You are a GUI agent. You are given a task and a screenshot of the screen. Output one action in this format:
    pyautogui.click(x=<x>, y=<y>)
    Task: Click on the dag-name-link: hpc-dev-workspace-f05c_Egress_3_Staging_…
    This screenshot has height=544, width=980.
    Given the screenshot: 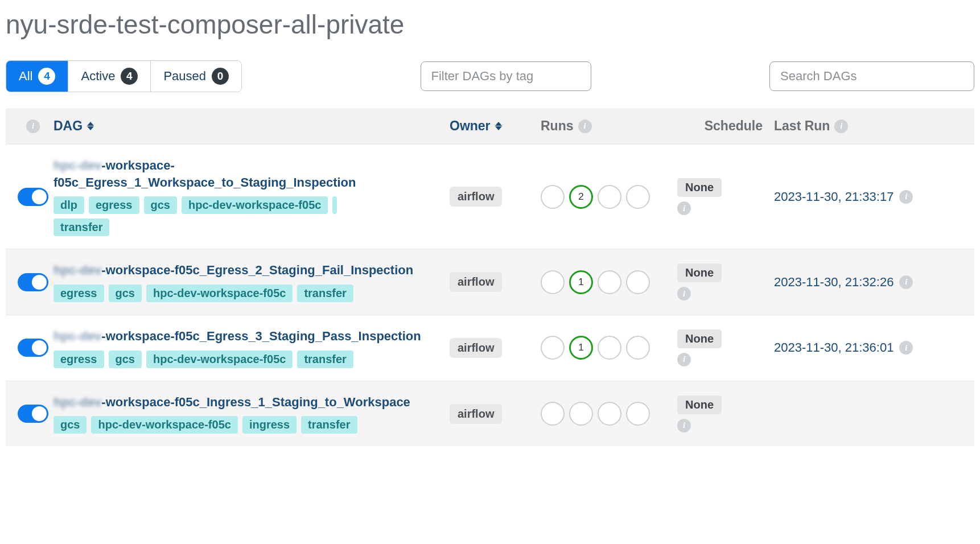 What is the action you would take?
    pyautogui.click(x=237, y=336)
    